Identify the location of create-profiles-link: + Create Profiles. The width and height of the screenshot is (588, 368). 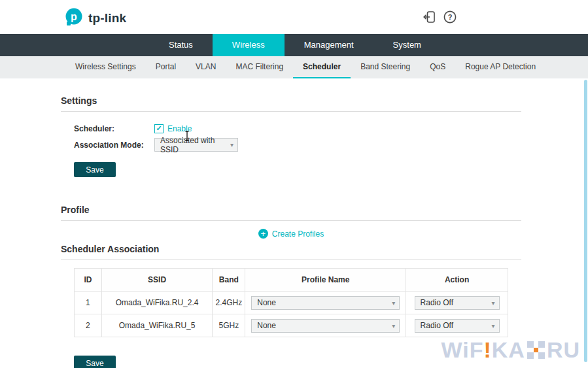
(291, 234).